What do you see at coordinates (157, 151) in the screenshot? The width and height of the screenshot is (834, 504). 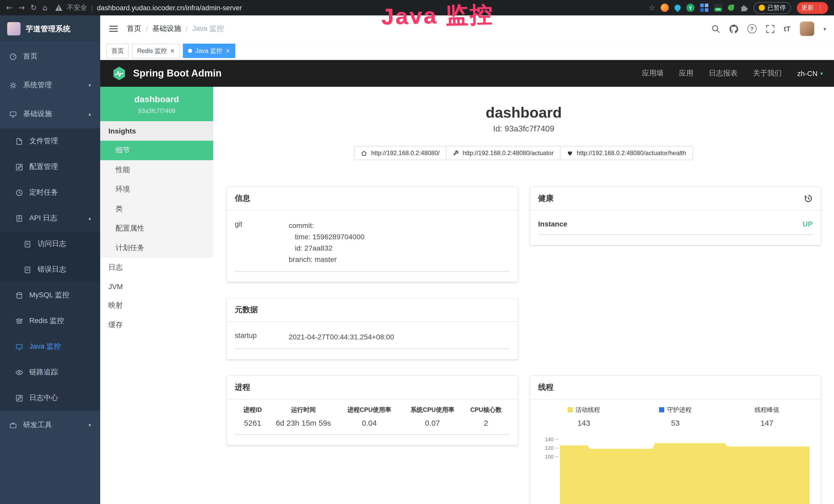 I see `sba-item-details: 细节` at bounding box center [157, 151].